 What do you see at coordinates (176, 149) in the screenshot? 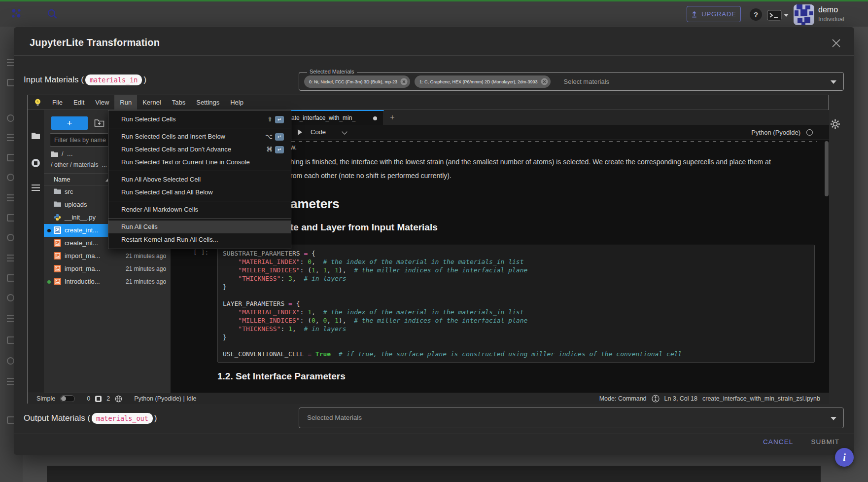
I see `menu-item-label: Run Selected Cells and Don't Advance` at bounding box center [176, 149].